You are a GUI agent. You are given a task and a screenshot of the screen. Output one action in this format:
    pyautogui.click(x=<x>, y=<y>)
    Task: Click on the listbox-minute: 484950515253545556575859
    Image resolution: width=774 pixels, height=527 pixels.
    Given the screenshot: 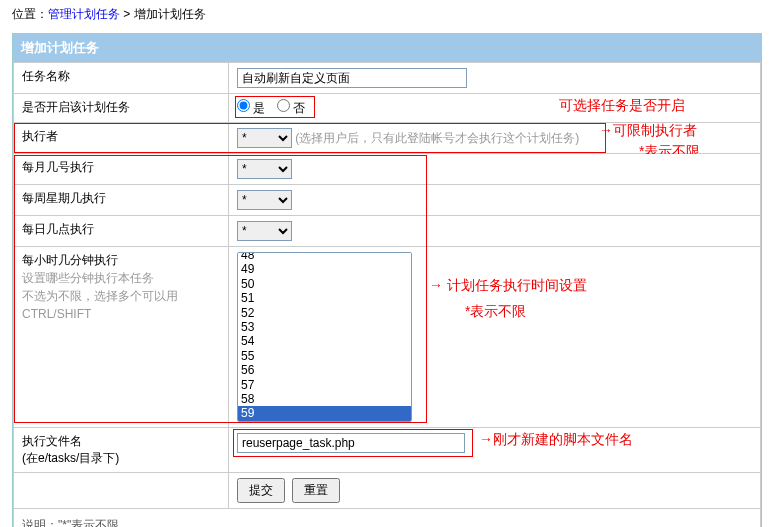 What is the action you would take?
    pyautogui.click(x=324, y=337)
    